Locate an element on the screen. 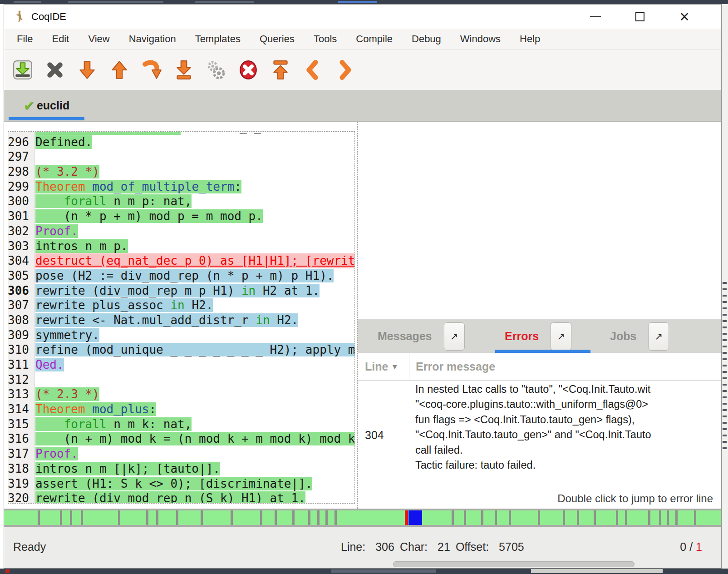 This screenshot has height=574, width=728. menu-item-file: File is located at coordinates (25, 39).